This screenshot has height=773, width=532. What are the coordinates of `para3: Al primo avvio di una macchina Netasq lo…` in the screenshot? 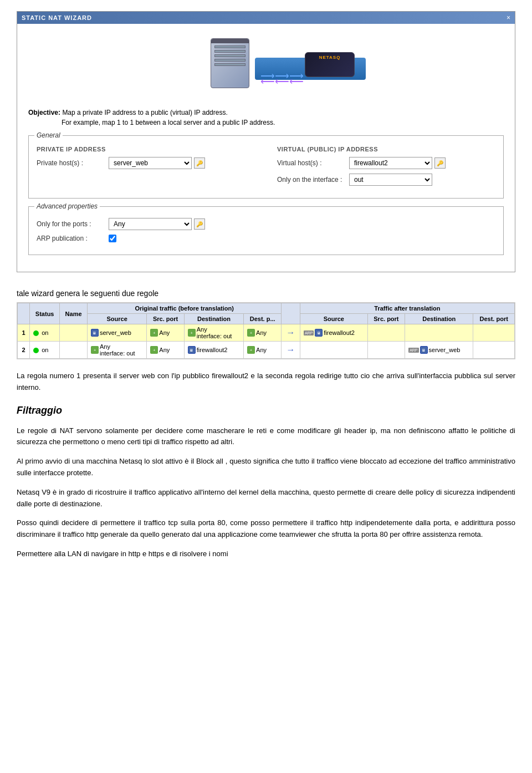 It's located at (266, 467).